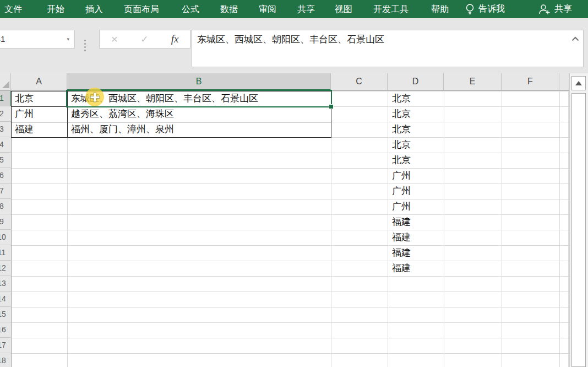  Describe the element at coordinates (37, 39) in the screenshot. I see `name-box: B1 ▾` at that location.